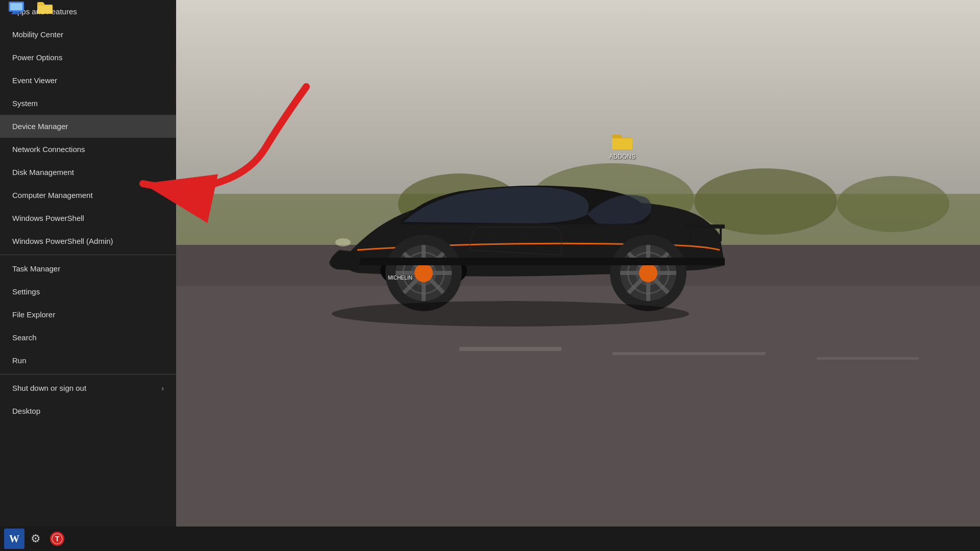  Describe the element at coordinates (31, 8) in the screenshot. I see `top-bar` at that location.